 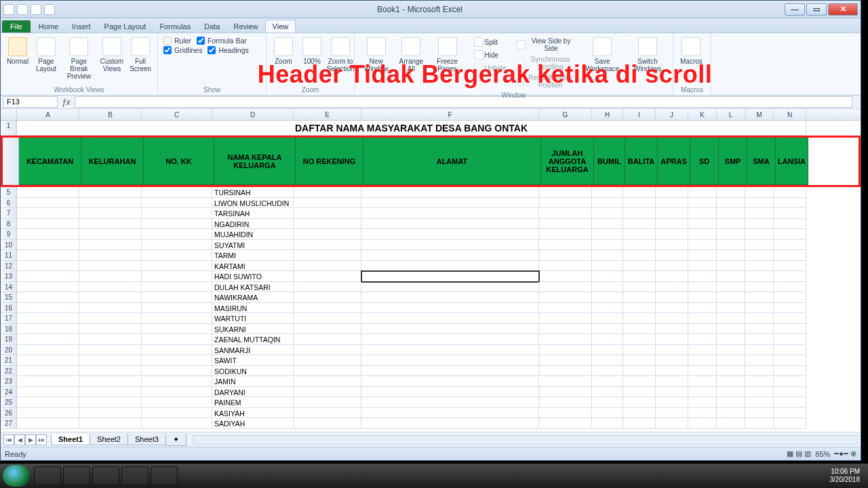 What do you see at coordinates (25, 440) in the screenshot?
I see `sheet-nav: ⏮◀▶⏭` at bounding box center [25, 440].